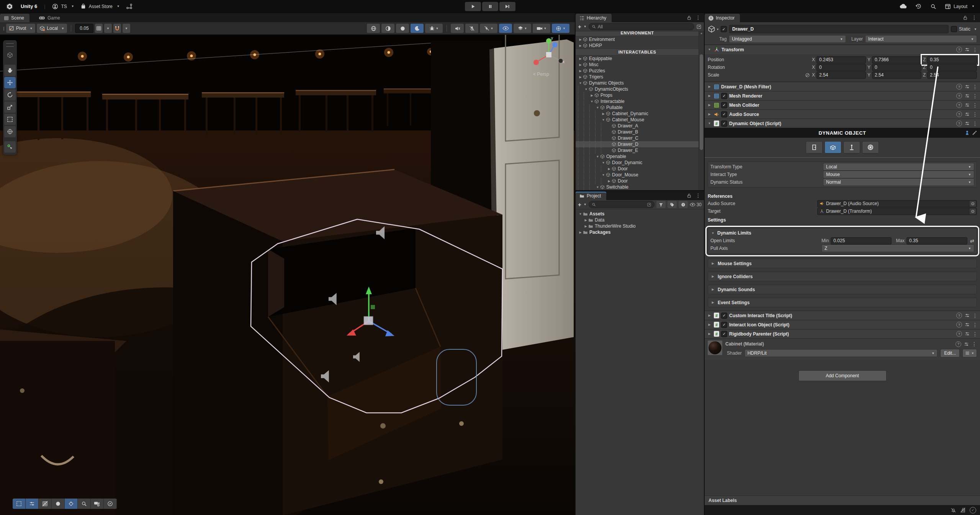  I want to click on hierarchy-item-door-dynamic: ▼Door_Dynamic, so click(637, 163).